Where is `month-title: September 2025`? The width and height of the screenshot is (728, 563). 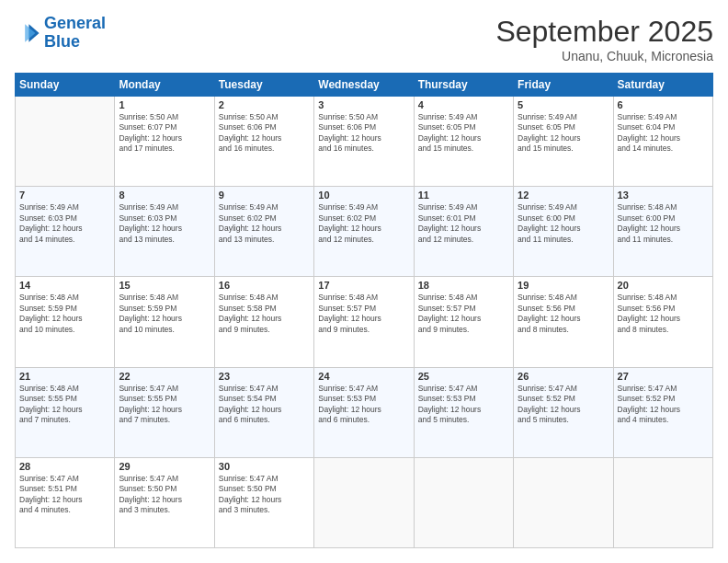
month-title: September 2025 is located at coordinates (605, 31).